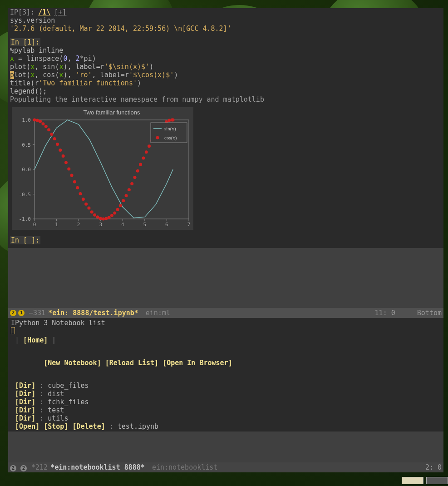 Image resolution: width=448 pixels, height=486 pixels. What do you see at coordinates (42, 467) in the screenshot?
I see `ml2-line: 212` at bounding box center [42, 467].